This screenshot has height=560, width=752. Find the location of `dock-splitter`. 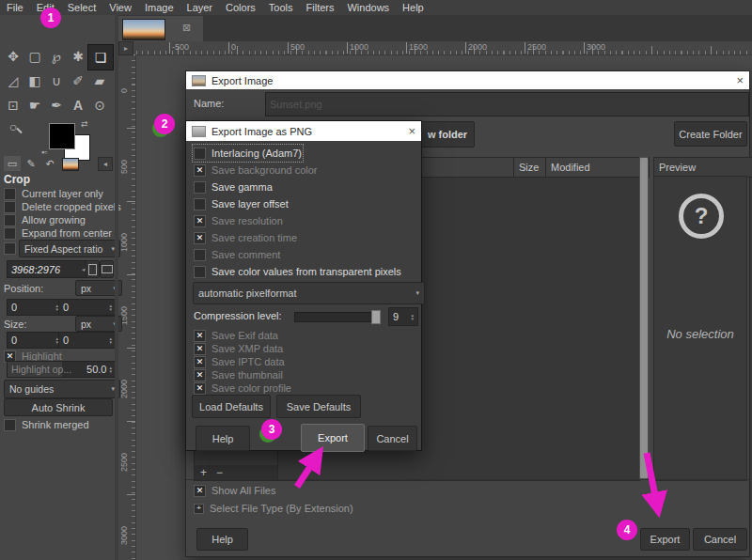

dock-splitter is located at coordinates (117, 288).